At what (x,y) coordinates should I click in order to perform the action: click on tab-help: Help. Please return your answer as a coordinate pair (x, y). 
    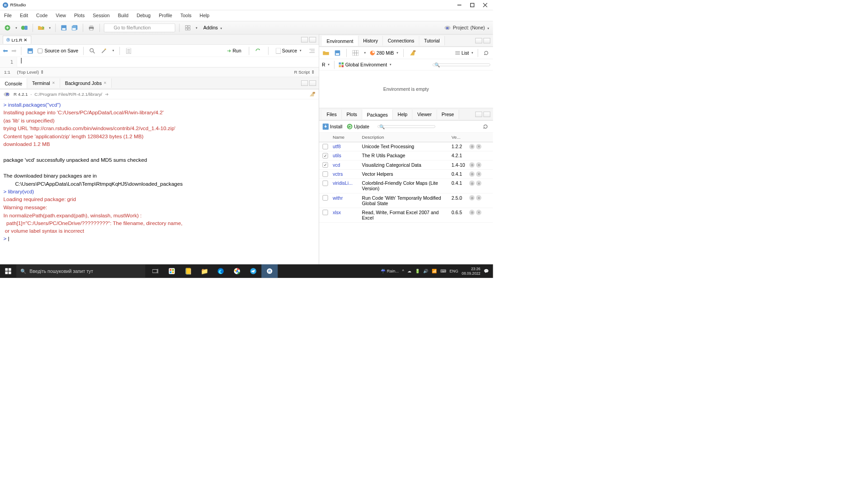
    Looking at the image, I should click on (402, 114).